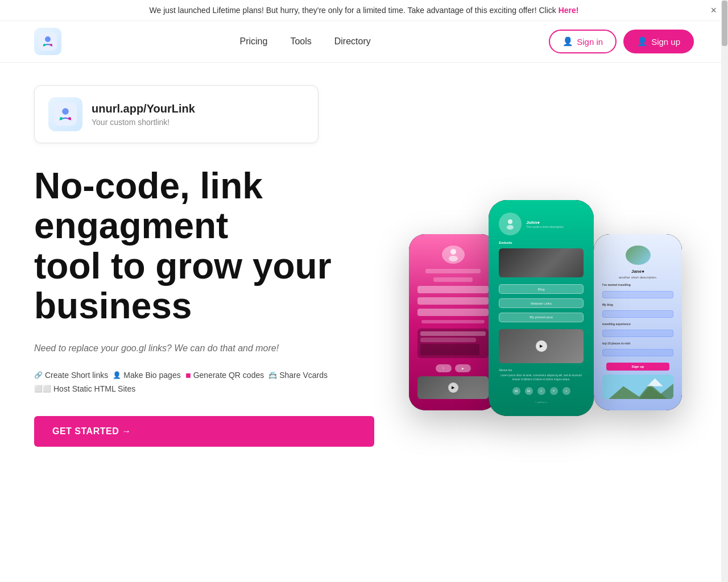  What do you see at coordinates (152, 375) in the screenshot?
I see `feature-biopages-label: Make Bio pages` at bounding box center [152, 375].